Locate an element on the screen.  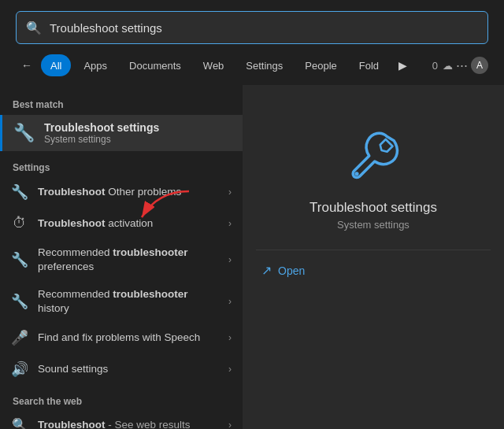
item-text: Troubleshoot Other problems is located at coordinates (128, 192).